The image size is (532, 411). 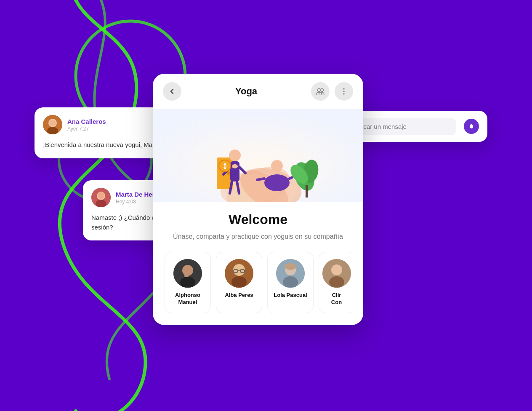 What do you see at coordinates (335, 283) in the screenshot?
I see `member-card-clir: ClírCon` at bounding box center [335, 283].